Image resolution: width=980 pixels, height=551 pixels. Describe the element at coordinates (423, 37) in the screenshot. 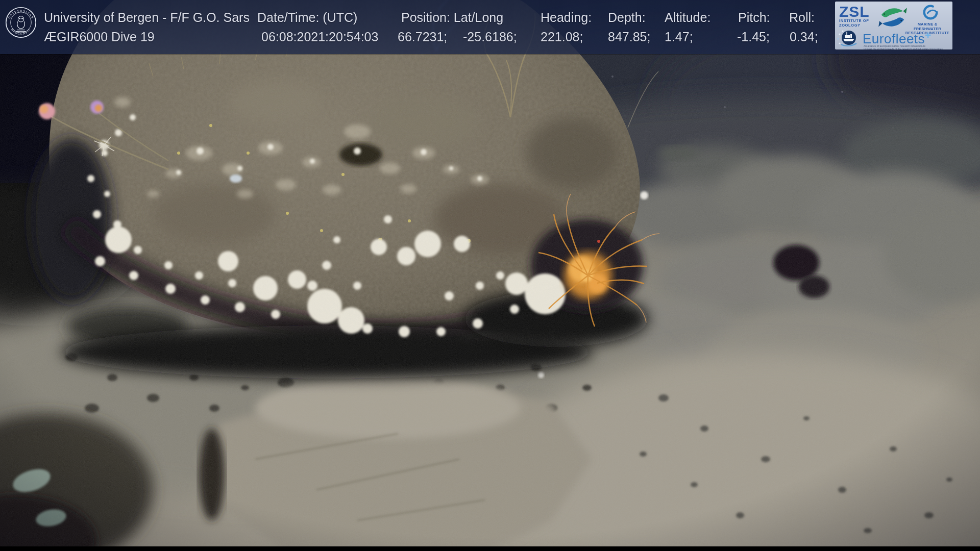

I see `position-lat-value: 66.7231;` at that location.